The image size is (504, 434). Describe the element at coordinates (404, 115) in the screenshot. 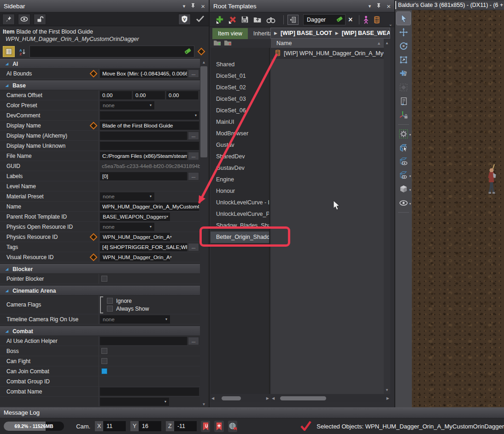

I see `gizmo-axis-tool` at that location.